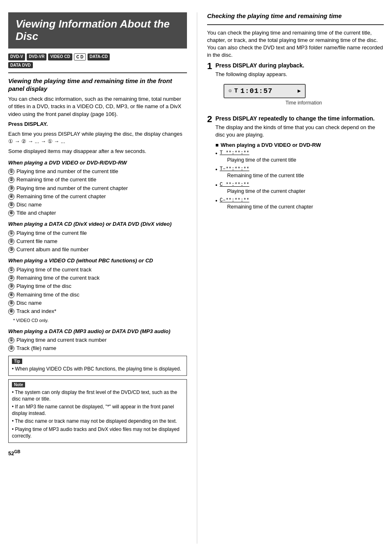  Describe the element at coordinates (98, 171) in the screenshot. I see `list-item: ①Playing time and number of the current …` at that location.